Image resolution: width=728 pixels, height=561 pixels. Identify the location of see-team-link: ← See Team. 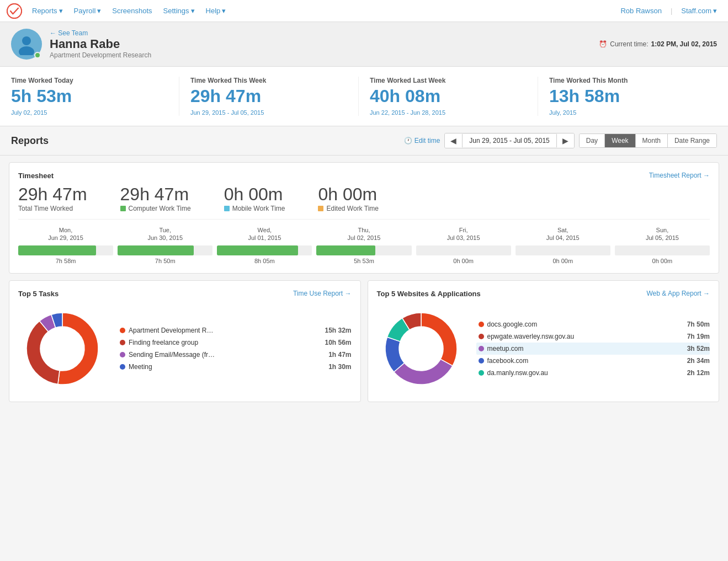
(100, 33).